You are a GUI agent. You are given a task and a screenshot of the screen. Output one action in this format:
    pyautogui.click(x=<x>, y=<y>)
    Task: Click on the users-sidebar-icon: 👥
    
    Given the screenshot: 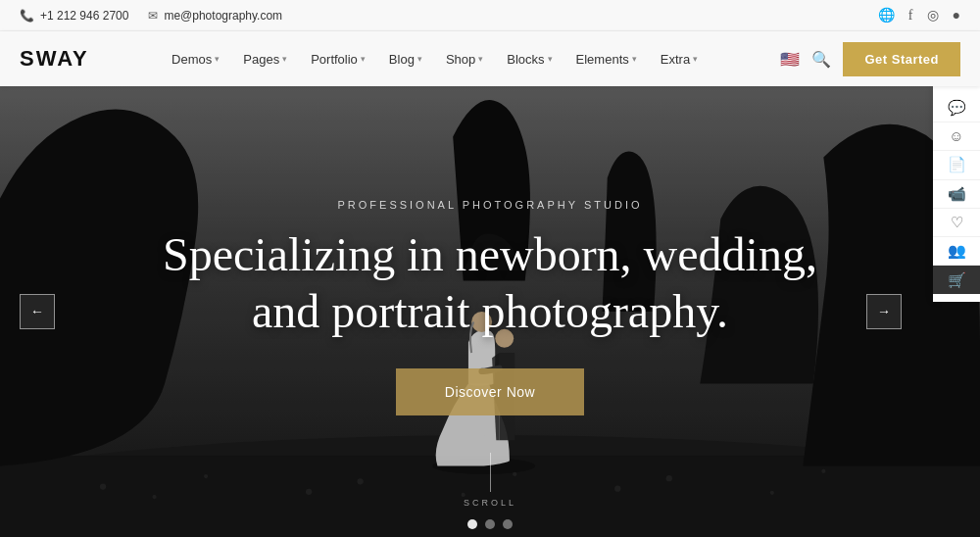 What is the action you would take?
    pyautogui.click(x=956, y=251)
    